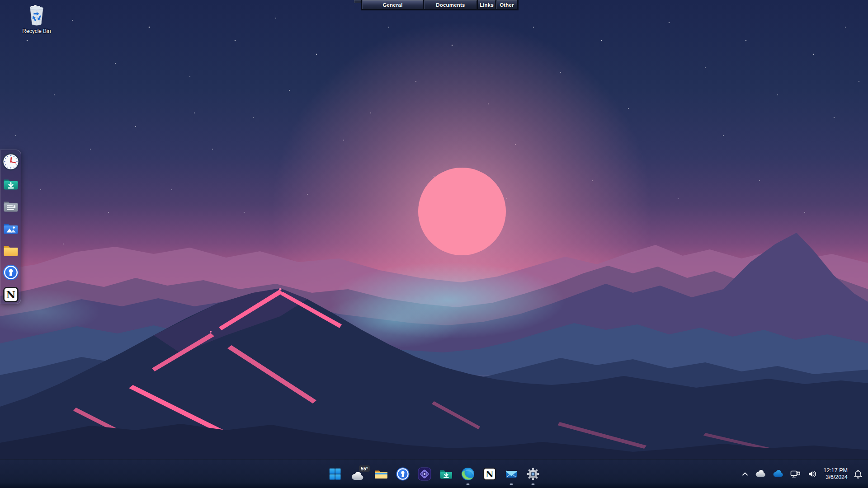  Describe the element at coordinates (511, 474) in the screenshot. I see `mail-icon` at that location.